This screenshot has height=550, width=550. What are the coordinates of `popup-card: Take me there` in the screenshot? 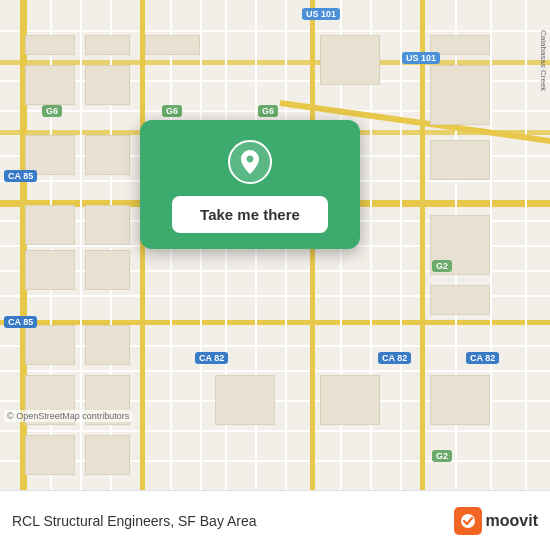 It's located at (250, 184).